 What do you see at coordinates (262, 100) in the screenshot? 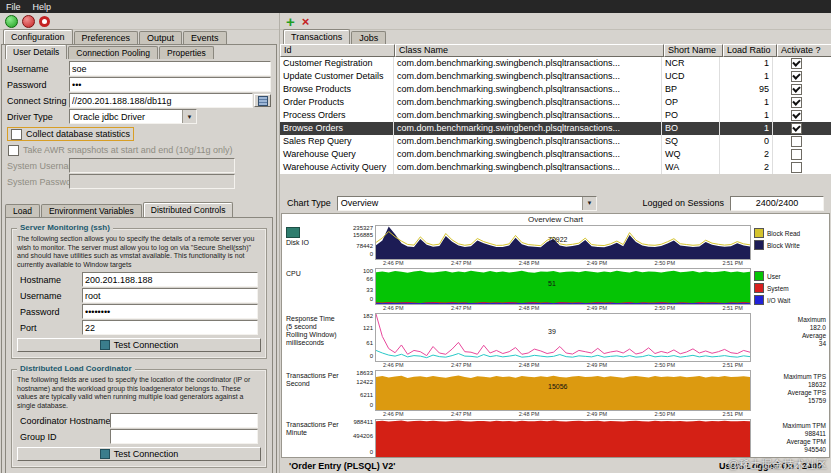
I see `connect-string-browse-button` at bounding box center [262, 100].